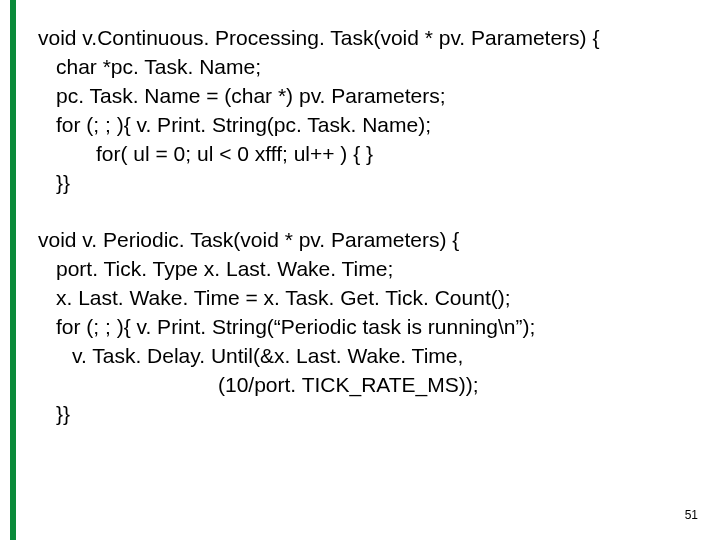 The height and width of the screenshot is (540, 720). What do you see at coordinates (364, 298) in the screenshot?
I see `code-line: x. Last. Wake. Time = x. Task. Get. Tick…` at bounding box center [364, 298].